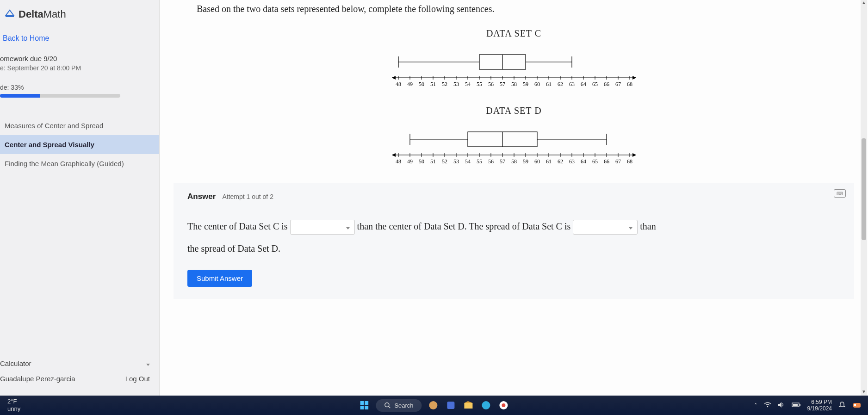  What do you see at coordinates (756, 405) in the screenshot?
I see `tray-expand-icon: ˄` at bounding box center [756, 405].